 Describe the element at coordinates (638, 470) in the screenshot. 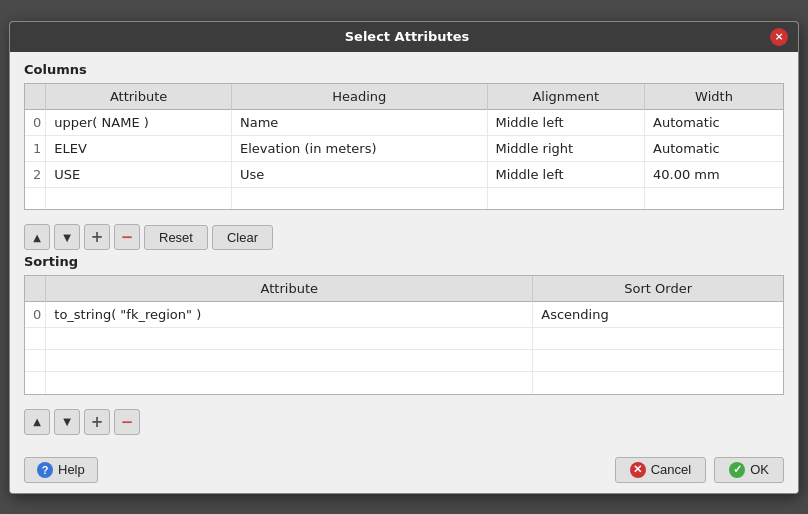

I see `cancel-icon: ✕` at that location.